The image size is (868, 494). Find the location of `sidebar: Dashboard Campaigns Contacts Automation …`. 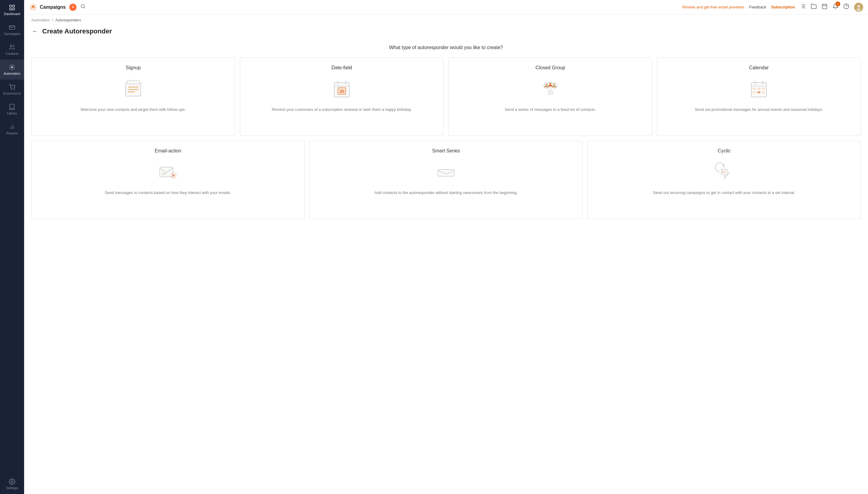

sidebar: Dashboard Campaigns Contacts Automation … is located at coordinates (12, 247).